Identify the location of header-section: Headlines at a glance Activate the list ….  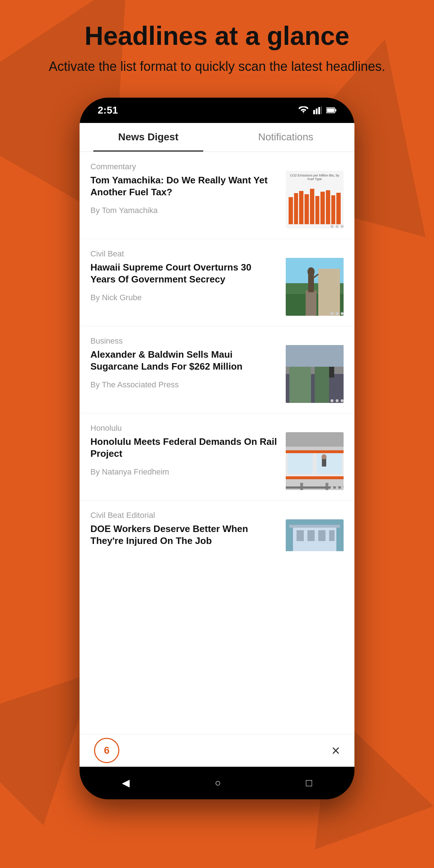
(217, 45).